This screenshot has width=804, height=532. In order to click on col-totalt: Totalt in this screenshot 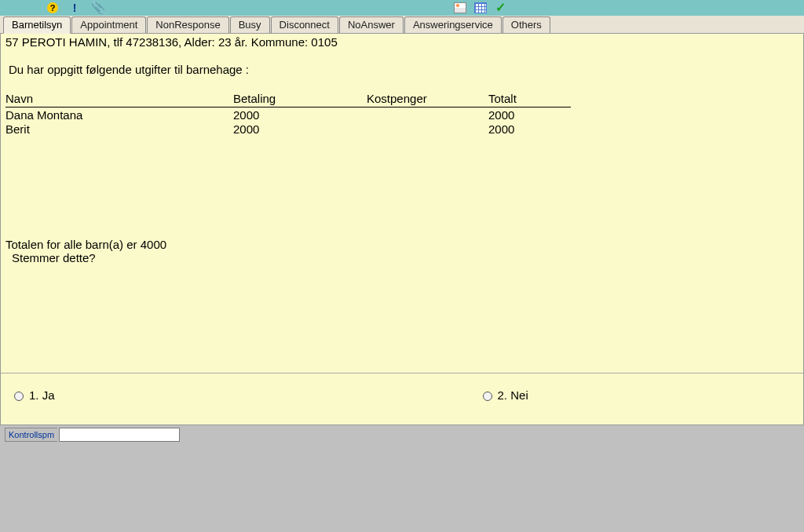, I will do `click(528, 99)`.